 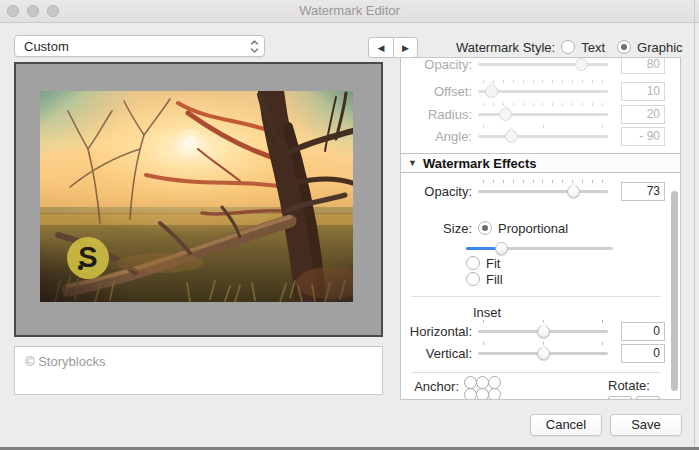 I want to click on inset-label: Inset, so click(x=487, y=312).